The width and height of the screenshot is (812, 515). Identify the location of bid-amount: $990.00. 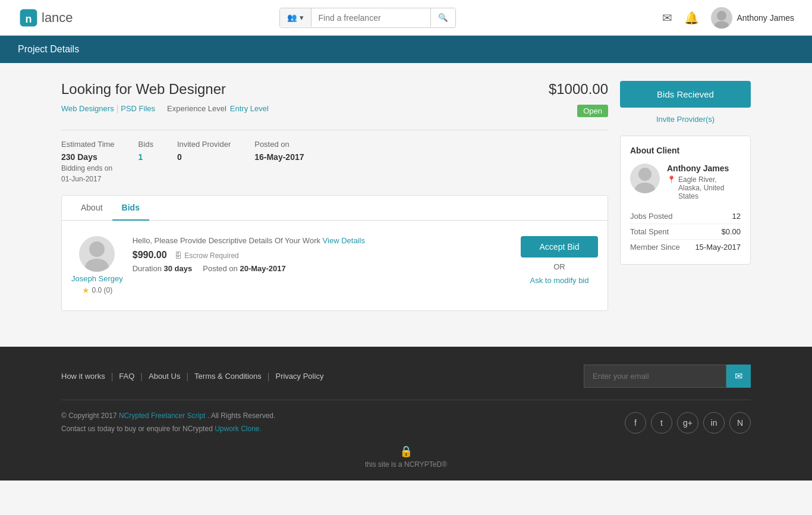
(150, 255).